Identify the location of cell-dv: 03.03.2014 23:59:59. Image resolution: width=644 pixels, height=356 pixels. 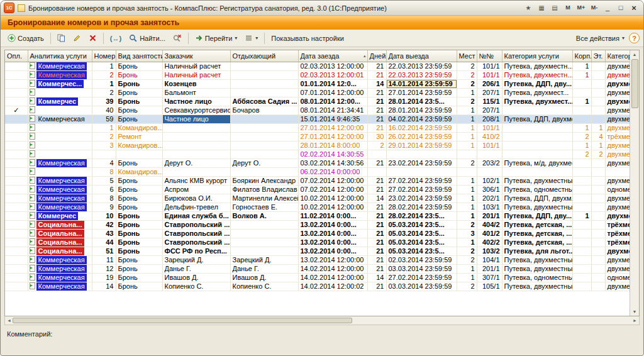
(421, 269).